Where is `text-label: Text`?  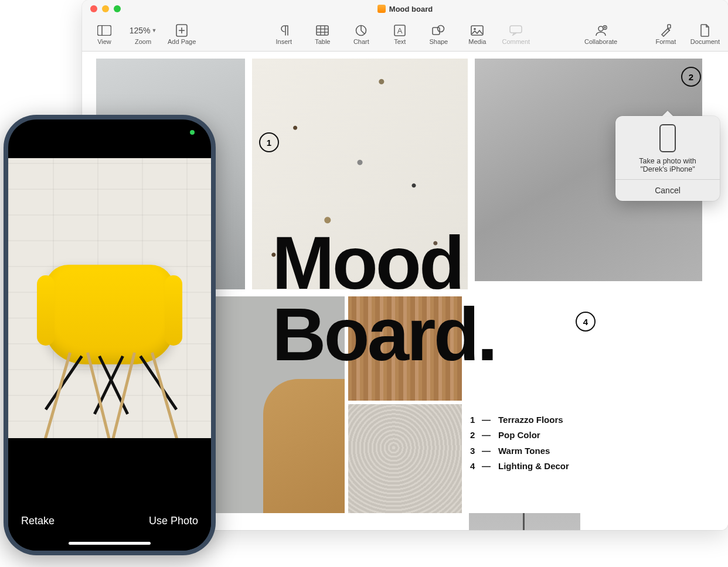
text-label: Text is located at coordinates (400, 42).